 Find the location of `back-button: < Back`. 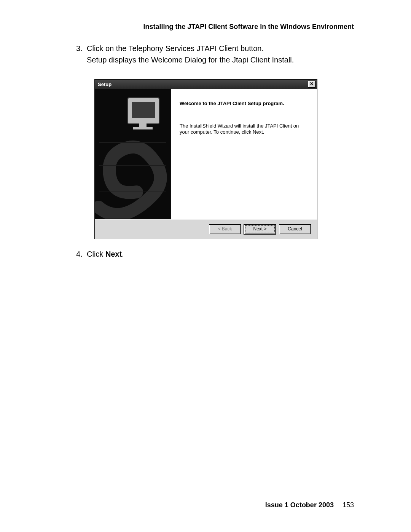

back-button: < Back is located at coordinates (225, 229).